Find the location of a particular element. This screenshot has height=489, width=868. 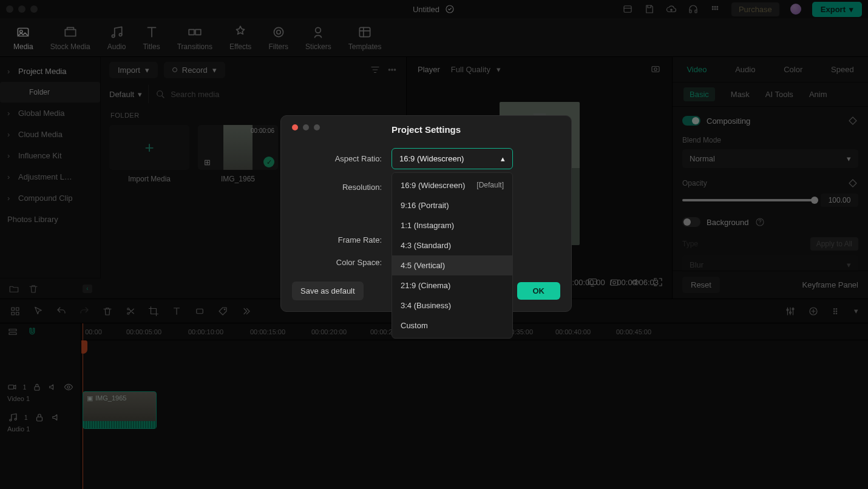

colorspace-label: Color Space: is located at coordinates (342, 262).